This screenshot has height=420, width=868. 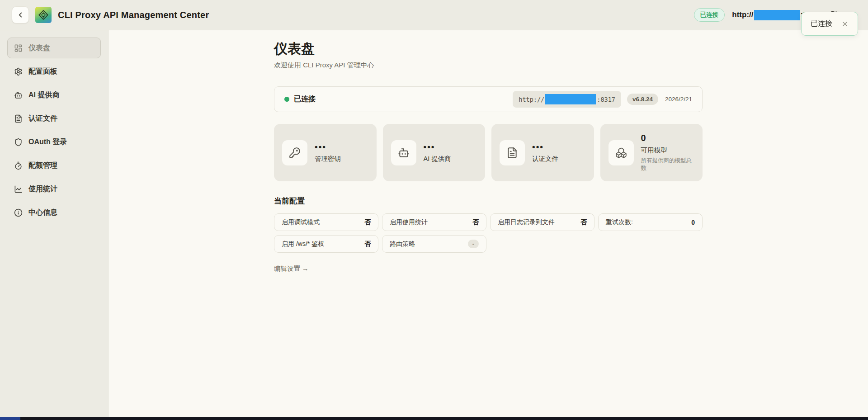 I want to click on sidebar-item-usage-stats: 使用统计, so click(x=54, y=189).